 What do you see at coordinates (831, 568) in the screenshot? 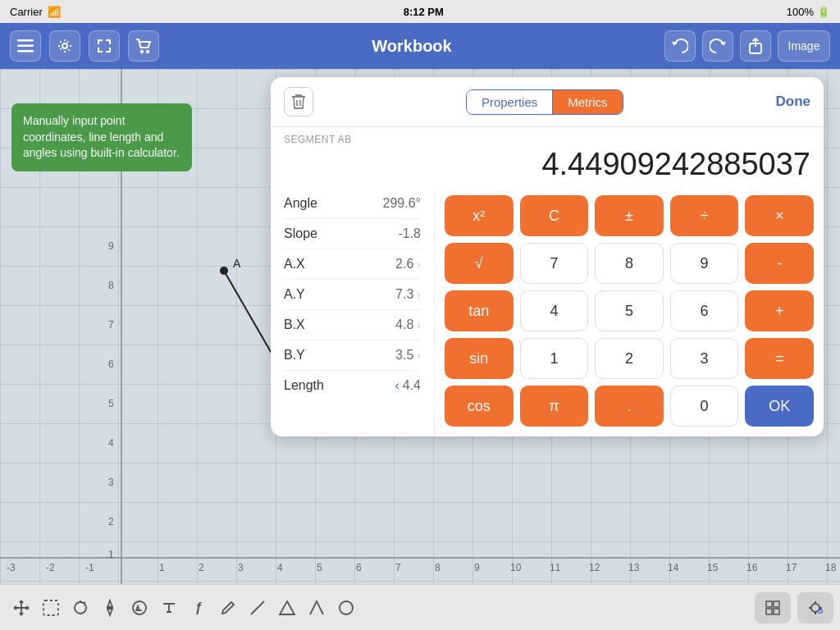
I see `svg-text: 18` at bounding box center [831, 568].